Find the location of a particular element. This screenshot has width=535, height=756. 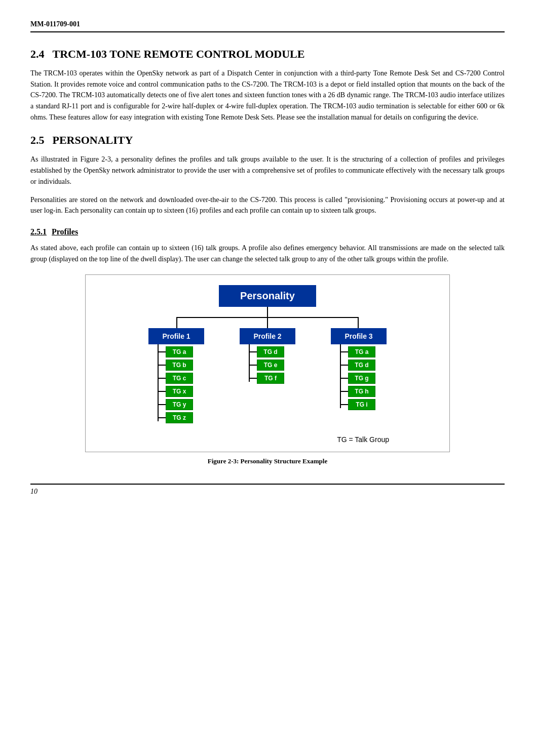

section-2-4-heading: 2.4 TRCM-103 TONE REMOTE CONTROL MODULE is located at coordinates (268, 54).